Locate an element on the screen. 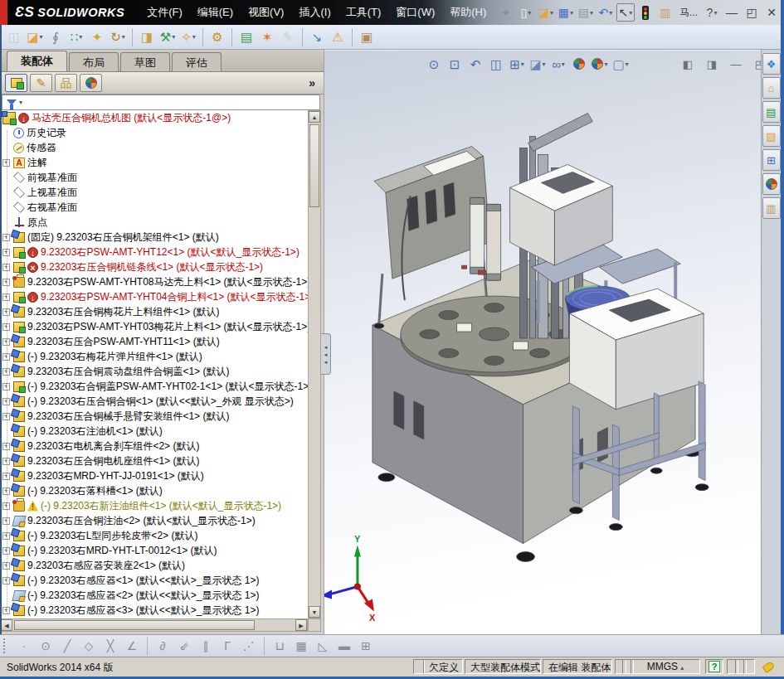 The height and width of the screenshot is (679, 784). mate-icon: ∮ is located at coordinates (56, 37).